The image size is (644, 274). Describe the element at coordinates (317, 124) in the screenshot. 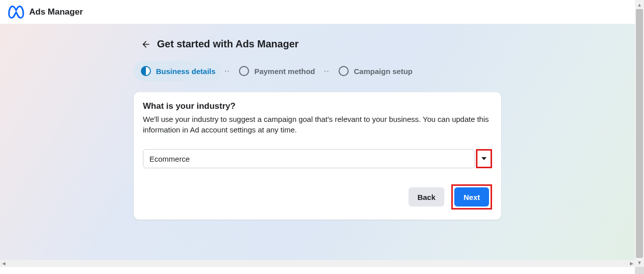

I see `card-description: We'll use your industry to suggest a cam…` at that location.